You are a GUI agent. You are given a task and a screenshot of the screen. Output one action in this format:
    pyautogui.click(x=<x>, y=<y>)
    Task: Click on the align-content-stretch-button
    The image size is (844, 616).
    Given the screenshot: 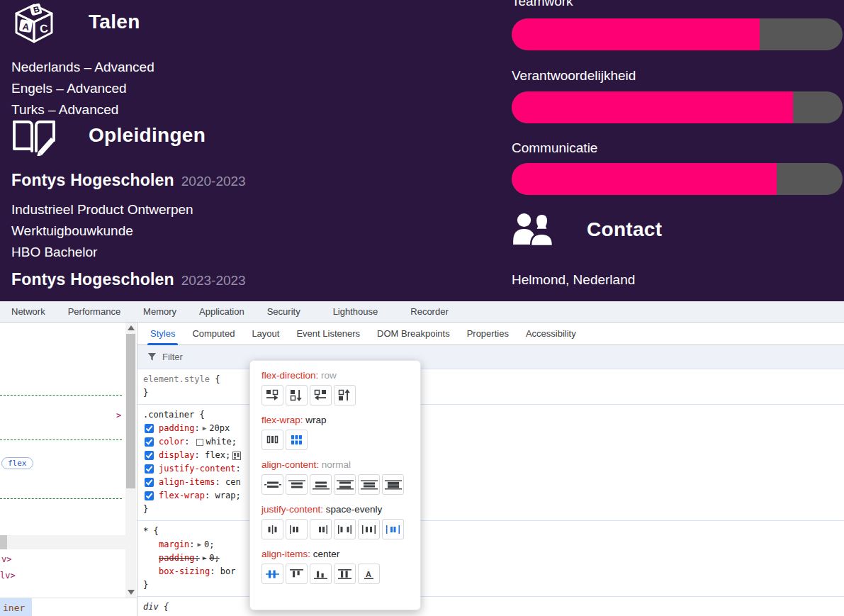 What is the action you would take?
    pyautogui.click(x=393, y=485)
    